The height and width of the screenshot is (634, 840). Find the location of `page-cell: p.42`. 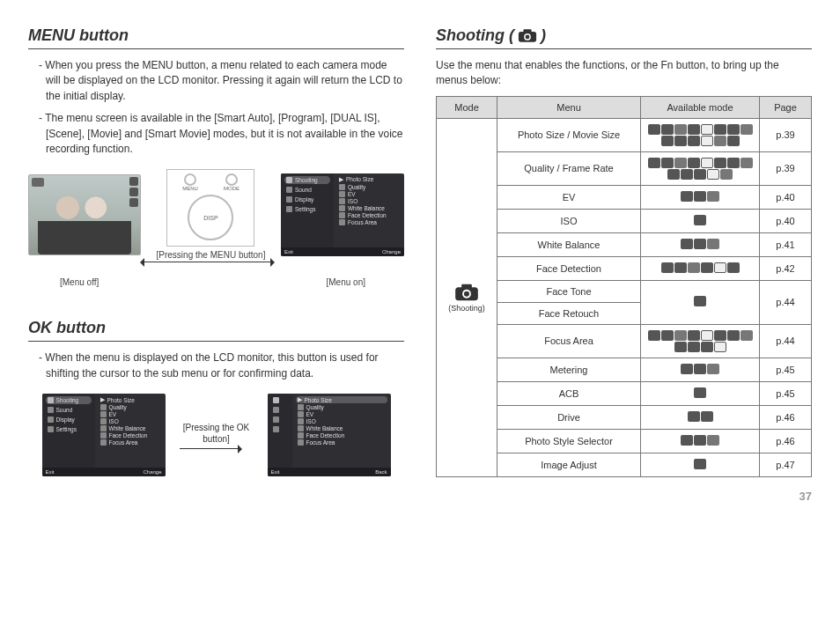

page-cell: p.42 is located at coordinates (785, 268).